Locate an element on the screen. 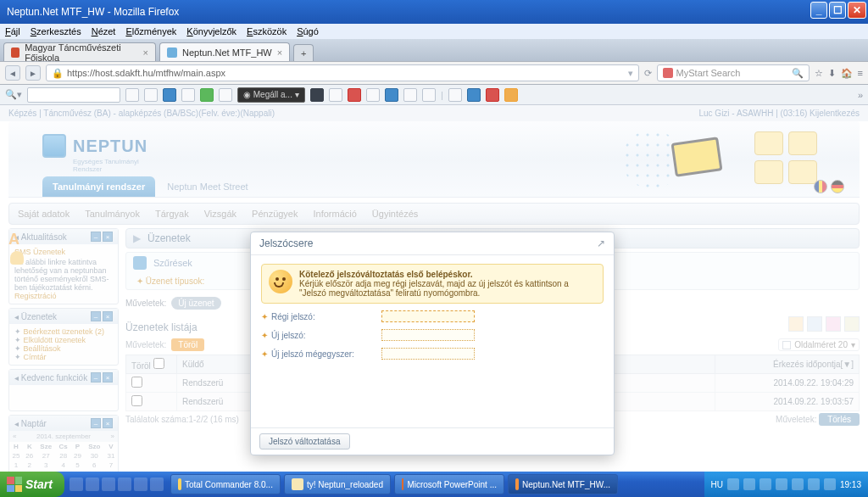 The height and width of the screenshot is (497, 868). tab-label: Neptun.Net MTF_HW is located at coordinates (227, 53).